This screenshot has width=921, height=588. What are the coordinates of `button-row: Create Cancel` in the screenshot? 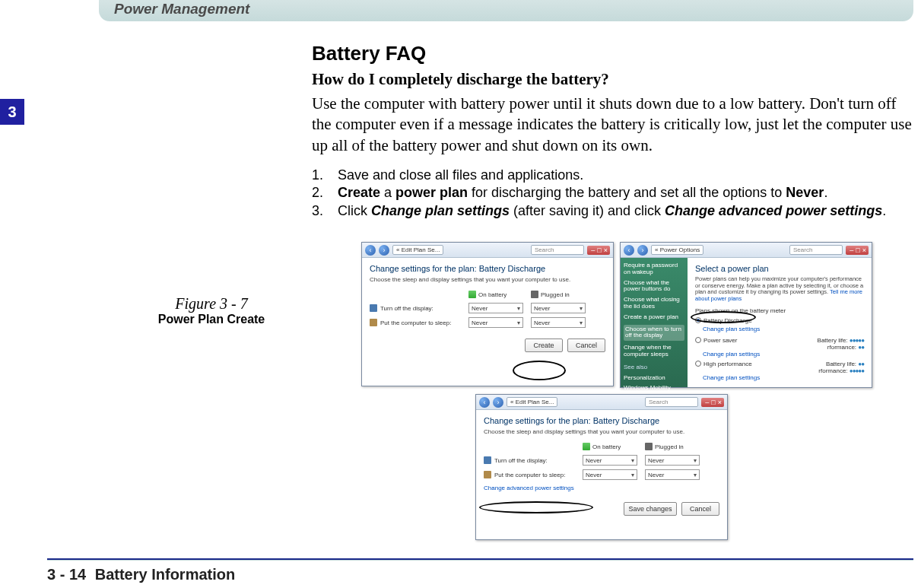 It's located at (487, 345).